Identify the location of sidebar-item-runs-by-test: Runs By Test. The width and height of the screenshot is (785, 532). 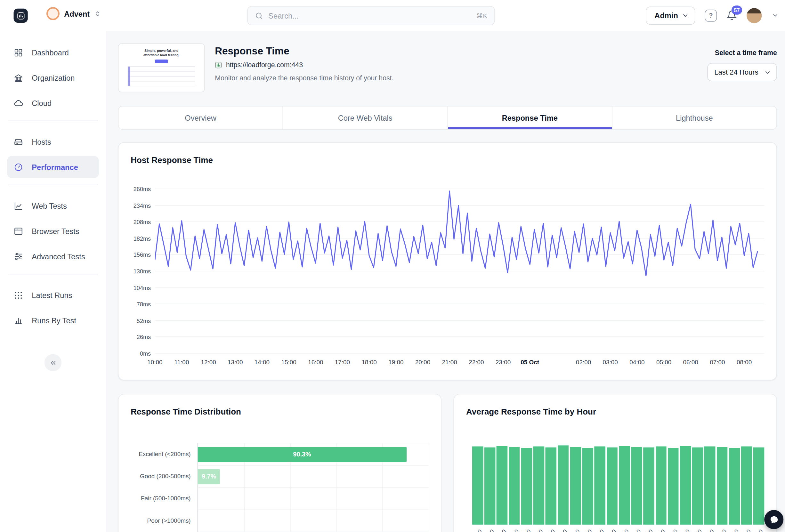
(53, 320).